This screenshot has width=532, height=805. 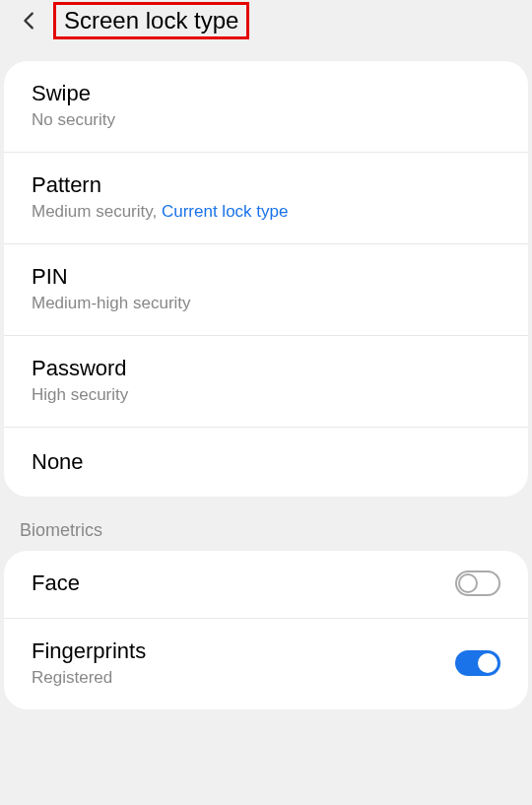 What do you see at coordinates (266, 303) in the screenshot?
I see `item-subtitle: Medium-high security` at bounding box center [266, 303].